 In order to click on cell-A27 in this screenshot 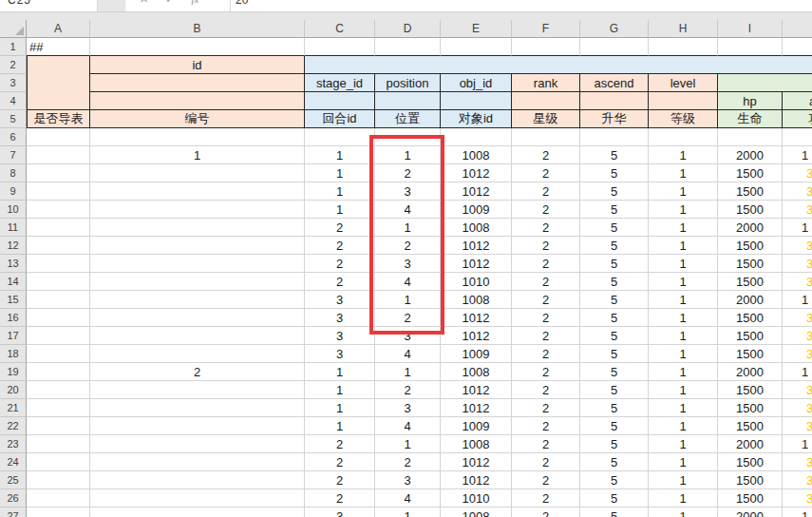, I will do `click(59, 512)`.